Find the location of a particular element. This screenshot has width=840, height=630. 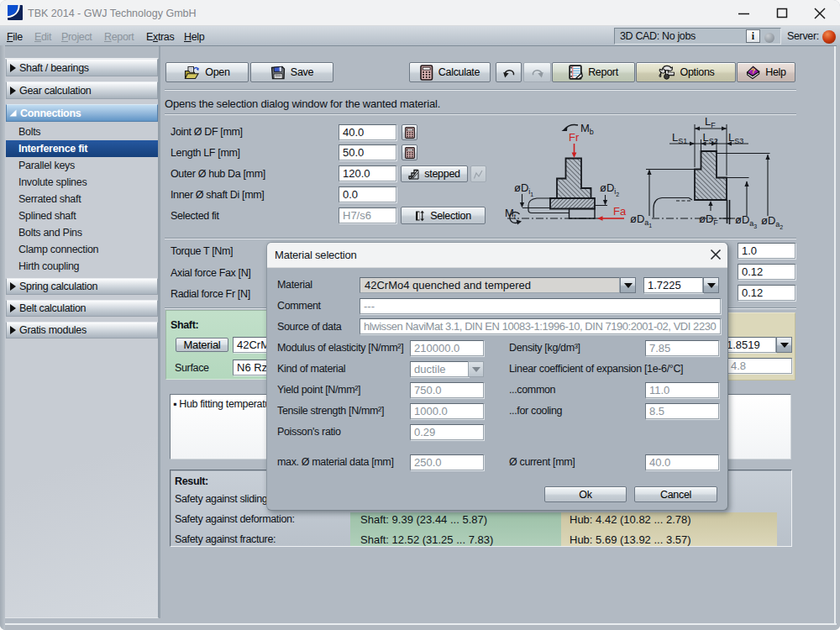

svg-text: LF is located at coordinates (711, 123).